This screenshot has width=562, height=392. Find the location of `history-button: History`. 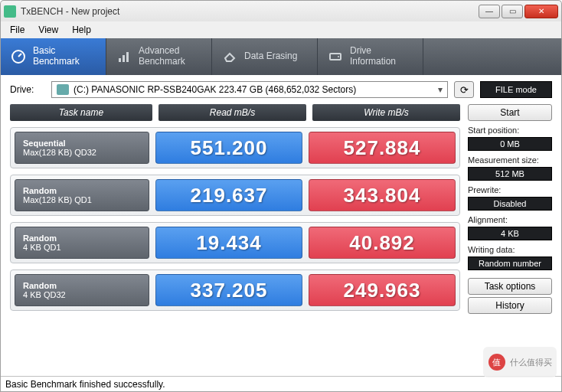

history-button: History is located at coordinates (510, 305).